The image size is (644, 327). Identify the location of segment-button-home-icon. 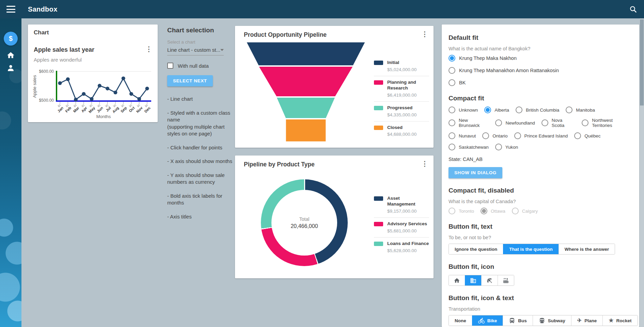
(457, 280).